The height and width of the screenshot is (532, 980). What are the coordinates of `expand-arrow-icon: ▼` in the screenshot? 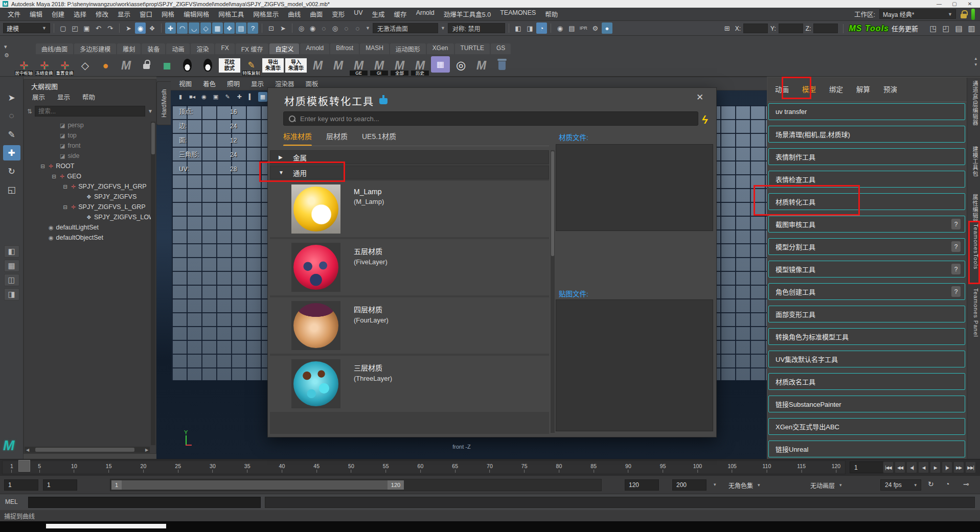 It's located at (282, 173).